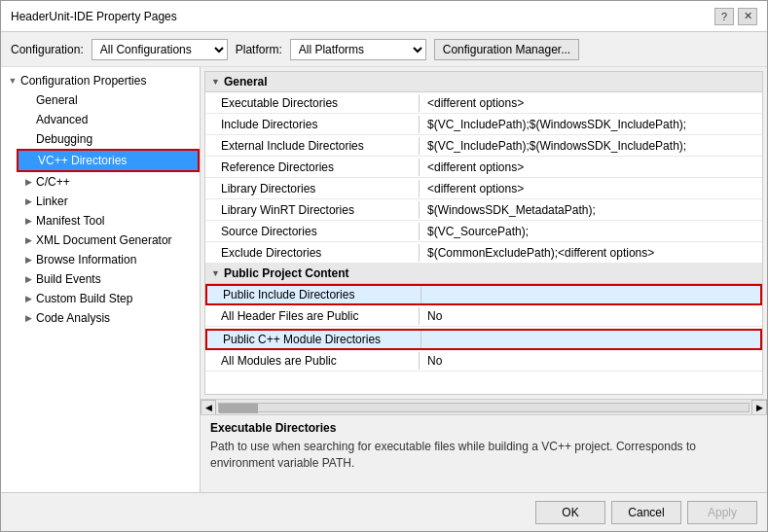 The image size is (768, 532). Describe the element at coordinates (312, 253) in the screenshot. I see `prop-name-exclude-dirs: Exclude Directories` at that location.